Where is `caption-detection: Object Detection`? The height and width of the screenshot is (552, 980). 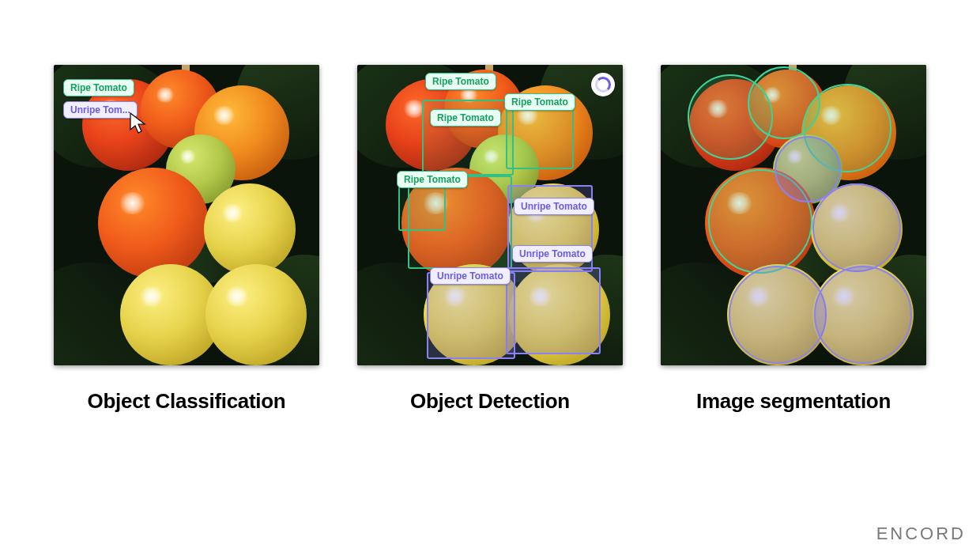
caption-detection: Object Detection is located at coordinates (490, 402).